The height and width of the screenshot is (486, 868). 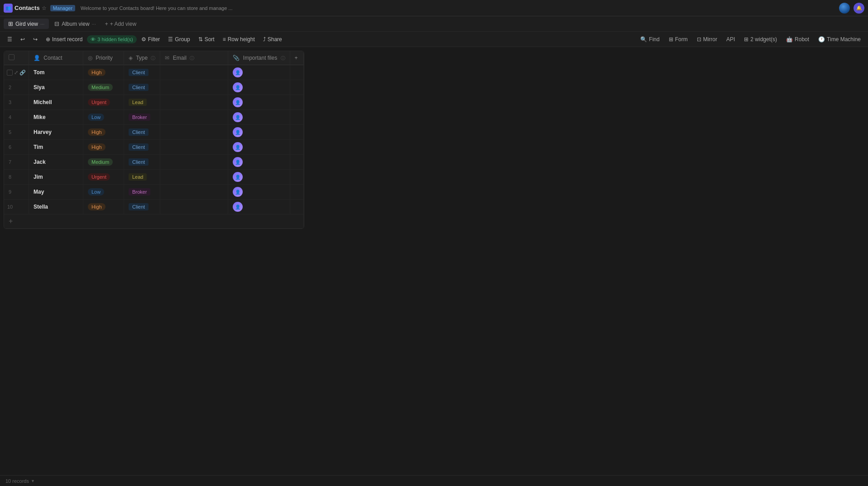 What do you see at coordinates (139, 192) in the screenshot?
I see `type-badge: Broker` at bounding box center [139, 192].